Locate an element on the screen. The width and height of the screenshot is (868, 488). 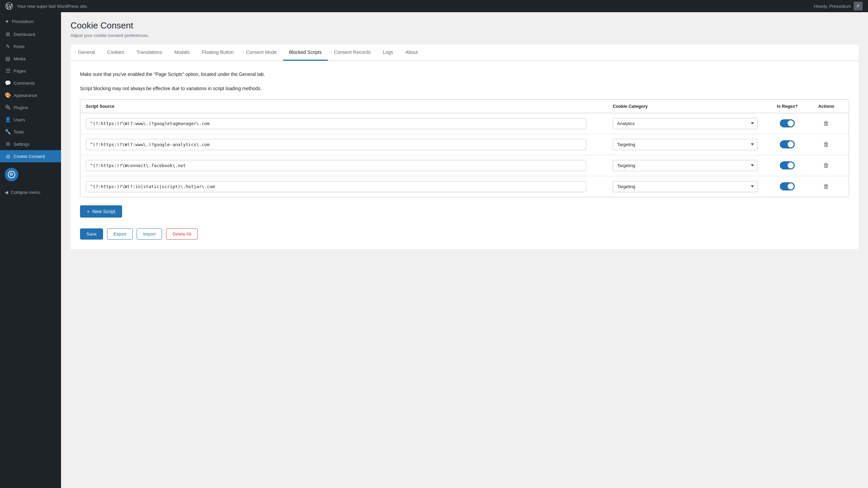
appearance-icon: 🎨 is located at coordinates (8, 95).